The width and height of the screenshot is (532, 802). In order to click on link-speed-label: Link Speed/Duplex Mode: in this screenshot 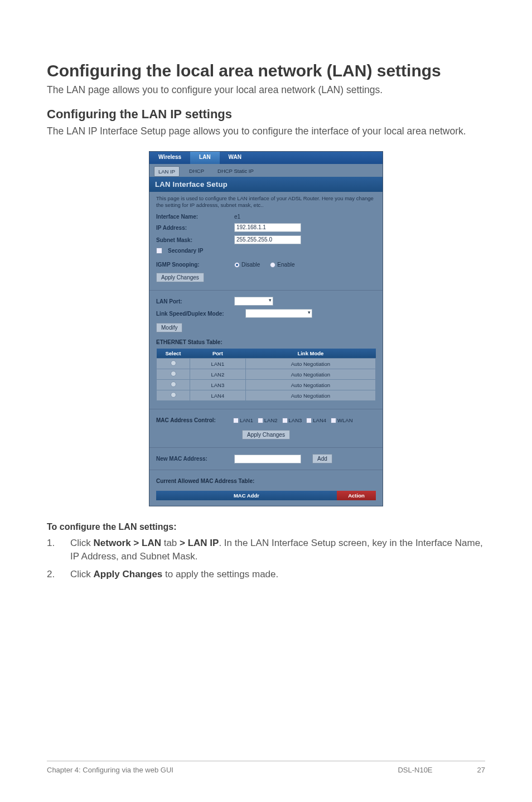, I will do `click(198, 313)`.